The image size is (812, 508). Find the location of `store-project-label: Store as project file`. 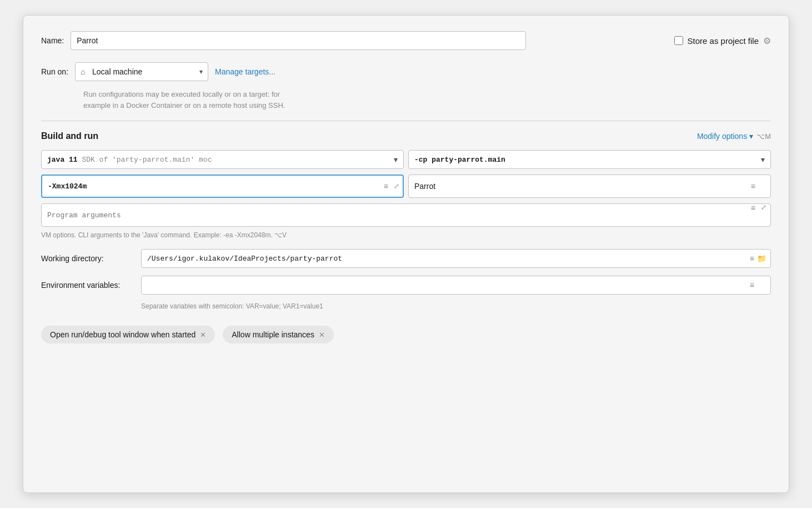

store-project-label: Store as project file is located at coordinates (723, 41).